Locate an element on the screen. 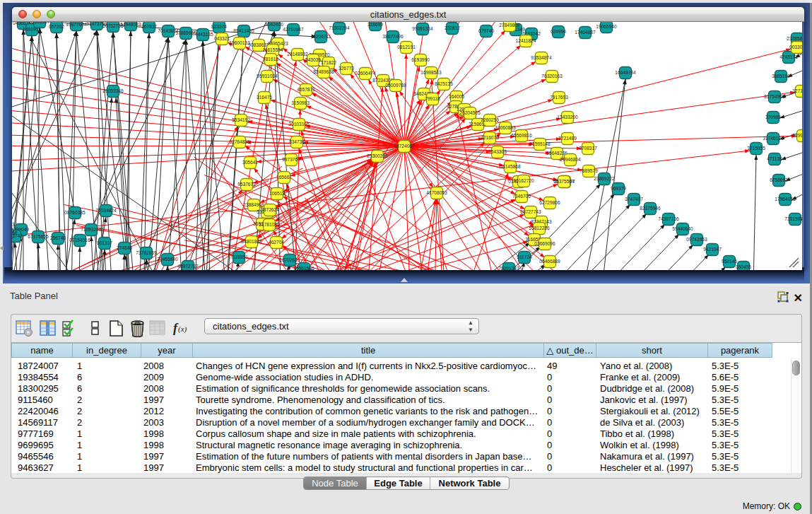 This screenshot has height=514, width=812. svg-text: 23869222 is located at coordinates (604, 178).